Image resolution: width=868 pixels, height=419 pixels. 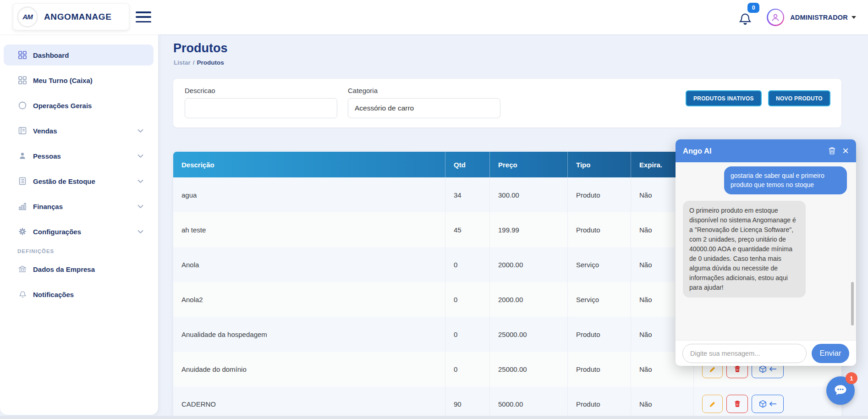 What do you see at coordinates (201, 49) in the screenshot?
I see `page-title: Produtos` at bounding box center [201, 49].